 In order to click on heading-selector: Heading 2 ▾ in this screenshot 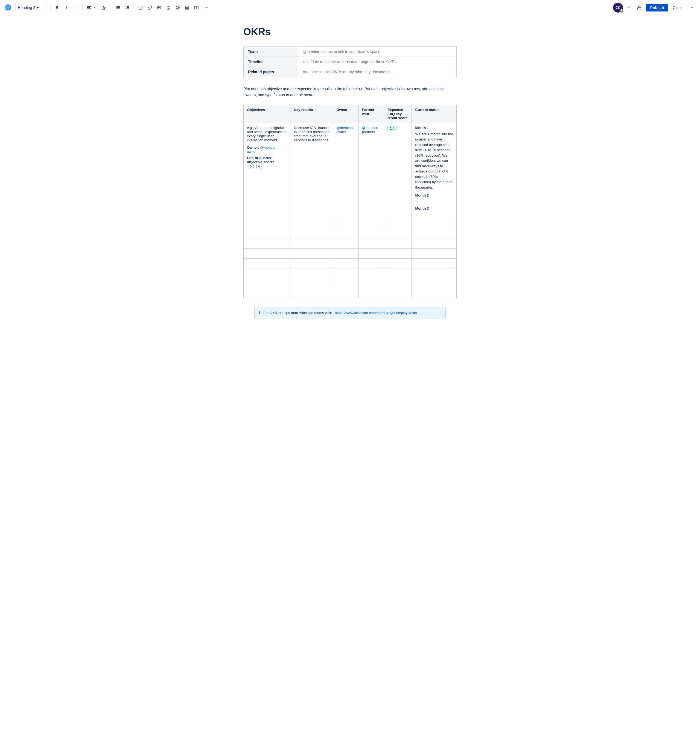, I will do `click(32, 7)`.